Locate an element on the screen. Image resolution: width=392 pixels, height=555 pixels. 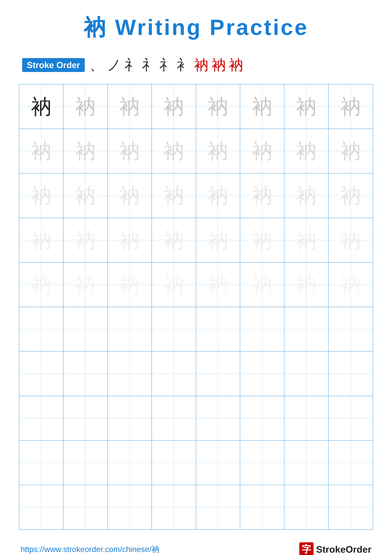
grid-cell-1-6: 衲 is located at coordinates (262, 107).